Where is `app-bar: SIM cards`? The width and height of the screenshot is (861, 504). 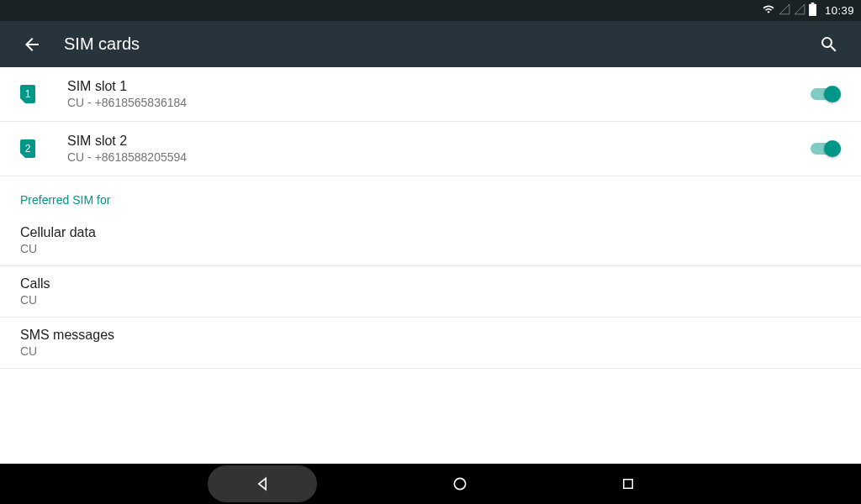
app-bar: SIM cards is located at coordinates (430, 44).